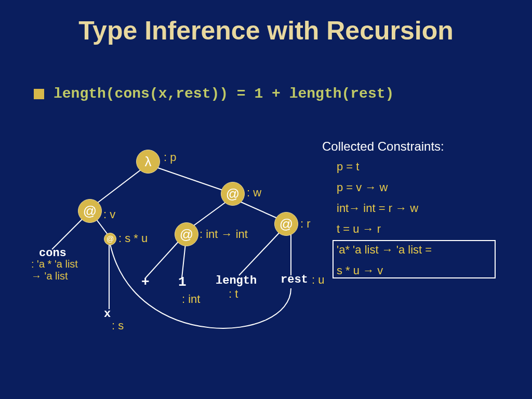 Image resolution: width=532 pixels, height=399 pixels. I want to click on leaf-one: 1, so click(182, 282).